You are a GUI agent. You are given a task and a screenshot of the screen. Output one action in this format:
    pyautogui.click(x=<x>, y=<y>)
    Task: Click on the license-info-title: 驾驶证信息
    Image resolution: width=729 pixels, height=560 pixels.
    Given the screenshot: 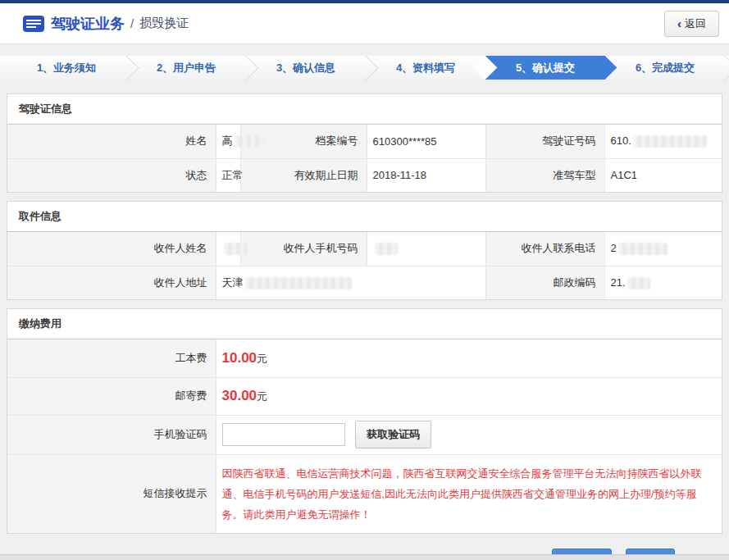 What is the action you would take?
    pyautogui.click(x=364, y=110)
    